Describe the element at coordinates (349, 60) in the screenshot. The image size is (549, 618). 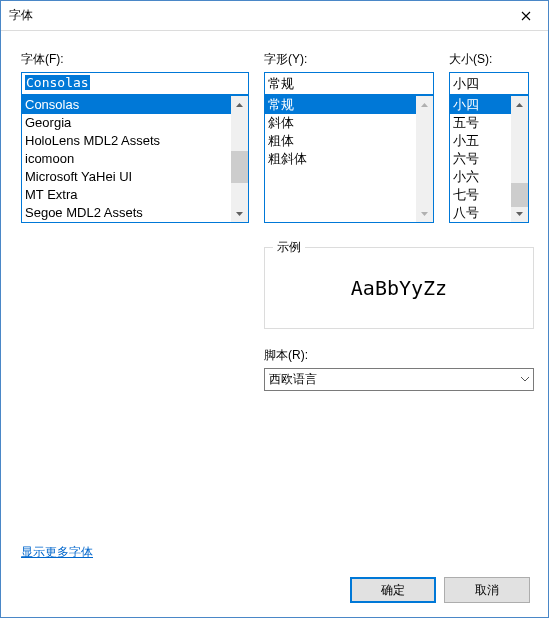
I see `style-label: 字形(Y):` at that location.